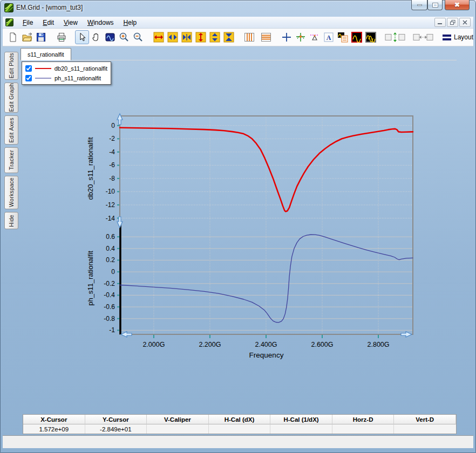 This screenshot has height=453, width=476. I want to click on horizontal-grid-button, so click(266, 37).